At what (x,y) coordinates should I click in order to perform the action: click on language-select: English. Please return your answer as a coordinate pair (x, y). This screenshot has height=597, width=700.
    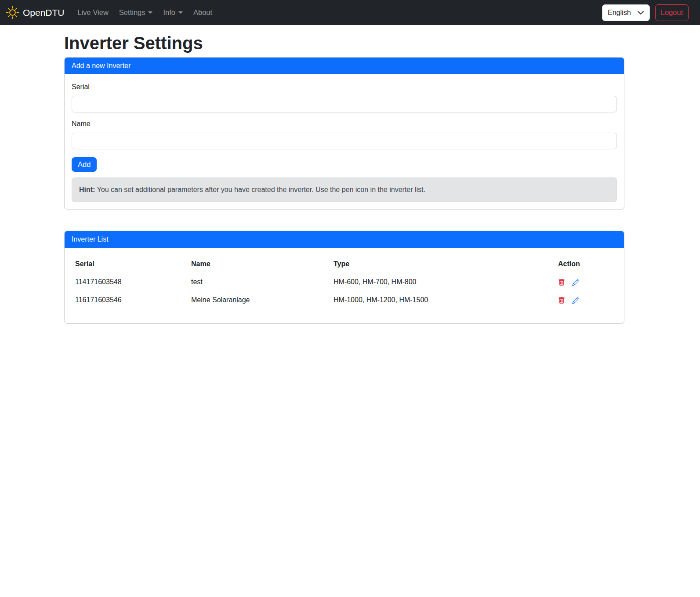
    Looking at the image, I should click on (626, 13).